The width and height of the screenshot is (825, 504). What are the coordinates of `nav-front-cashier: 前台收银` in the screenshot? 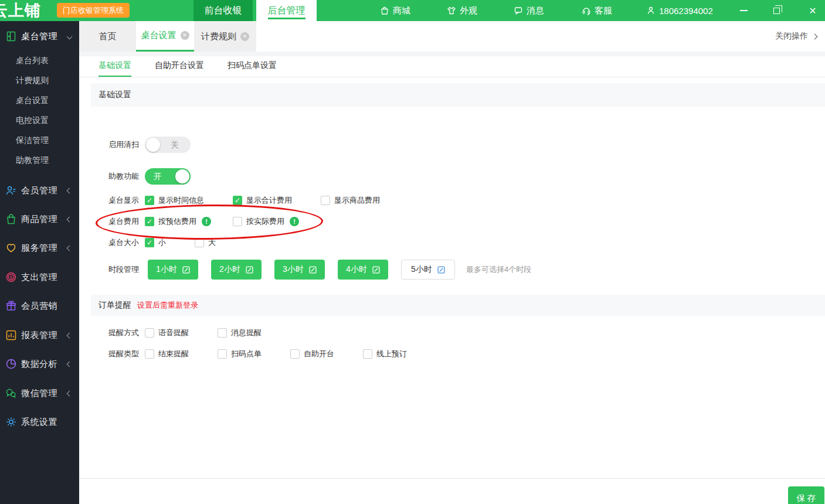 It's located at (223, 11).